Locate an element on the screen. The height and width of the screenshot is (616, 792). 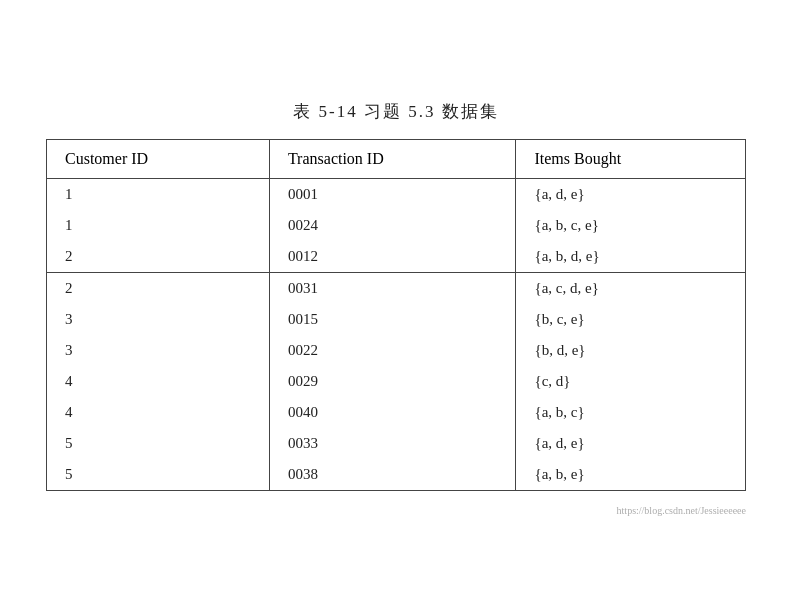
cell-items: {a, b, c, e} is located at coordinates (631, 226).